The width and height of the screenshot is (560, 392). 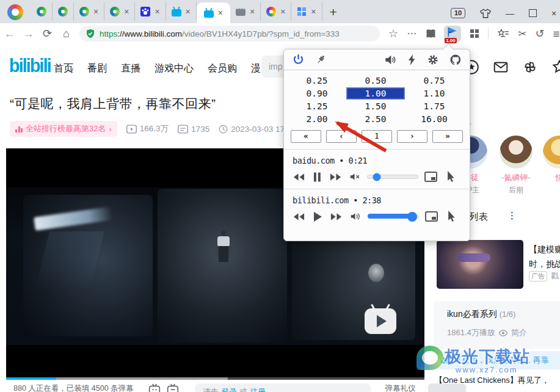 What do you see at coordinates (230, 34) in the screenshot?
I see `address-bar: https://www.bilibili.com/video/BV1HX4y1D…` at bounding box center [230, 34].